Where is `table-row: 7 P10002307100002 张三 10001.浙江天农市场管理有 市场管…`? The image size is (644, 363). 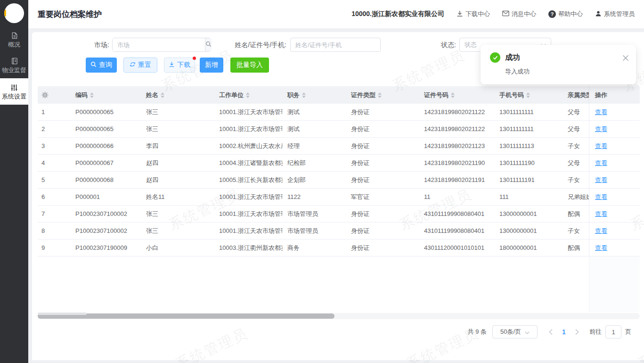 table-row: 7 P10002307100002 张三 10001.浙江天农市场管理有 市场管… is located at coordinates (339, 214).